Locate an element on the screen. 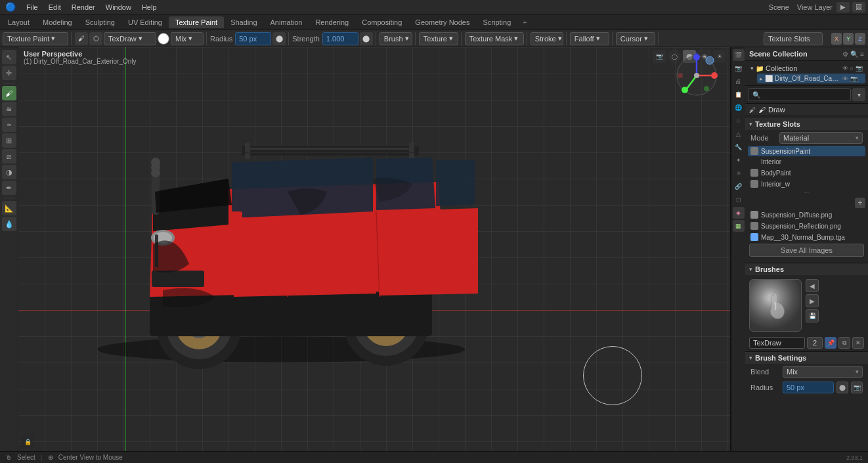  rp-obj-icon: △ is located at coordinates (739, 134).